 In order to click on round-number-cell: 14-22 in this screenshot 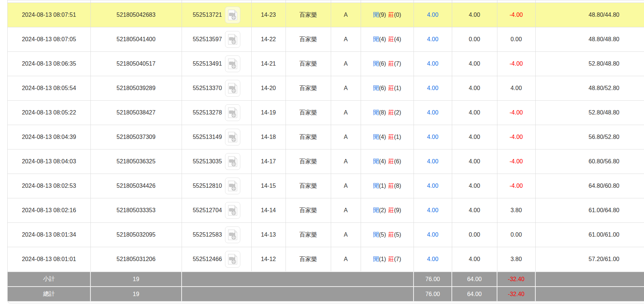, I will do `click(268, 39)`.